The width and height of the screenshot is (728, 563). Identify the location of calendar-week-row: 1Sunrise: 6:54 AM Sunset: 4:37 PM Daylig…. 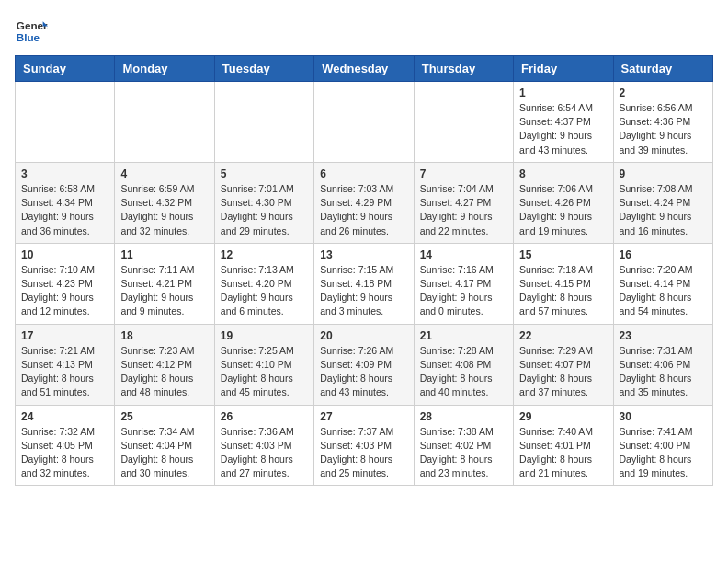
(364, 122).